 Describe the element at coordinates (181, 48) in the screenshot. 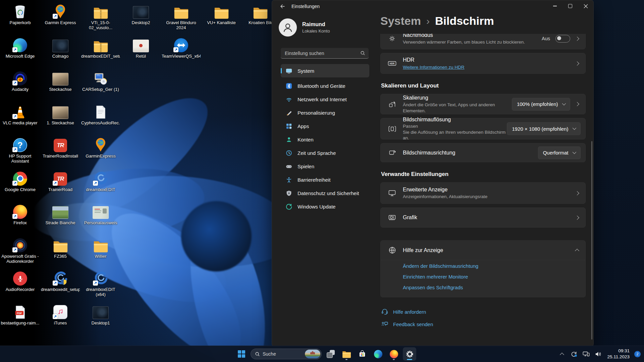

I see `desktop-icon-teamviewerqs-x64: TeamViewerQS_x64` at that location.